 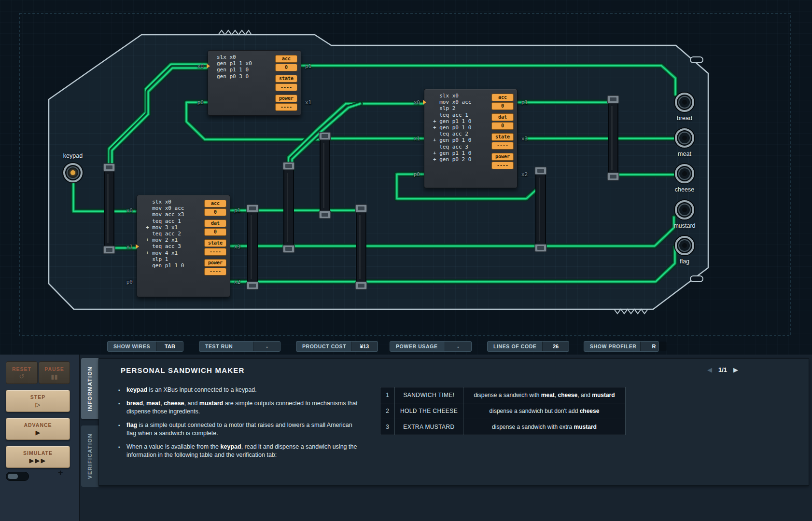 I want to click on output-pad-mustard, so click(x=685, y=210).